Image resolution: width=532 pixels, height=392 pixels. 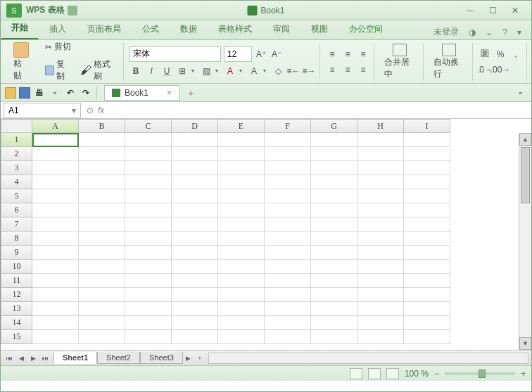 I want to click on vertical-scrollbar: ▲ ▼, so click(x=525, y=241).